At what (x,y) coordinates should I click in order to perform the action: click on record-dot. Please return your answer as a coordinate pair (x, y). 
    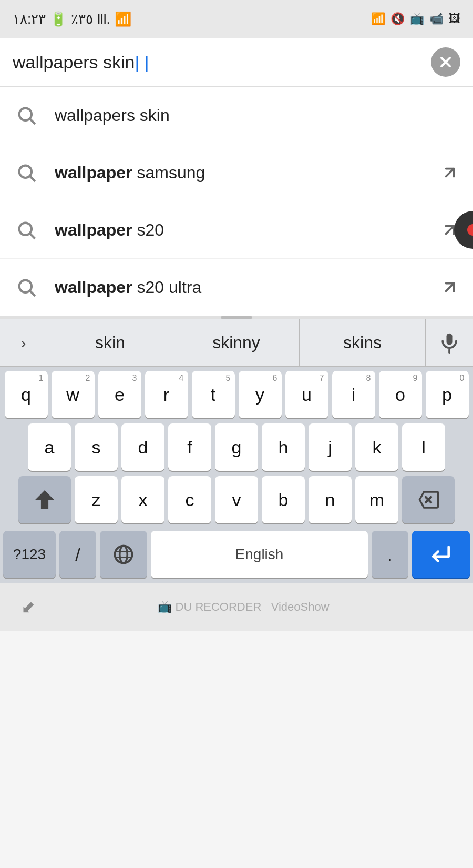
    Looking at the image, I should click on (470, 230).